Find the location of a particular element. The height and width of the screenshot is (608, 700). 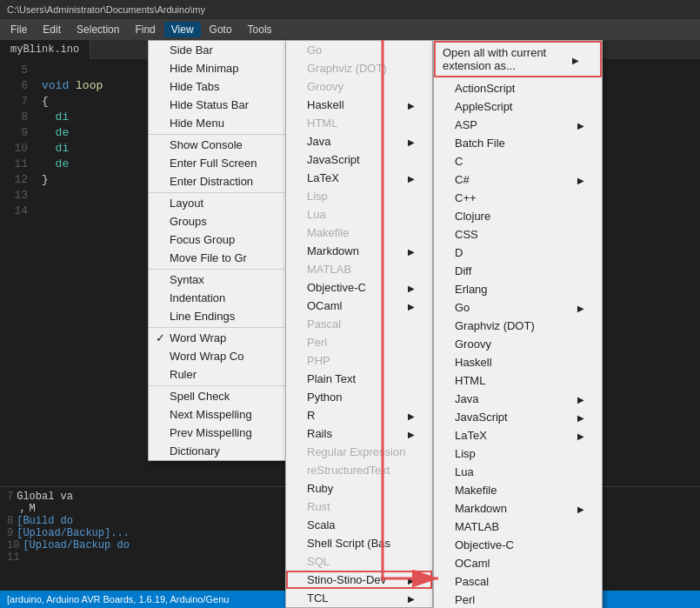

view-move-file: Move File to Gr is located at coordinates (217, 257).